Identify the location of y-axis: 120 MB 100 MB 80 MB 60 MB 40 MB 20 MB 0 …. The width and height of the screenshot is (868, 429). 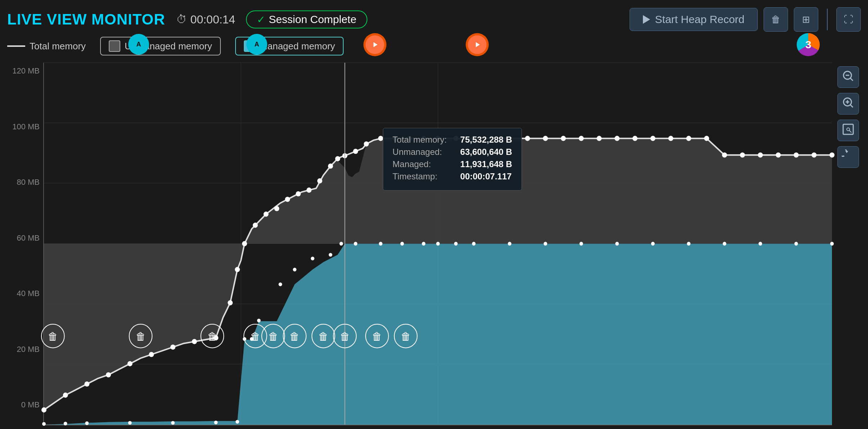
(25, 244).